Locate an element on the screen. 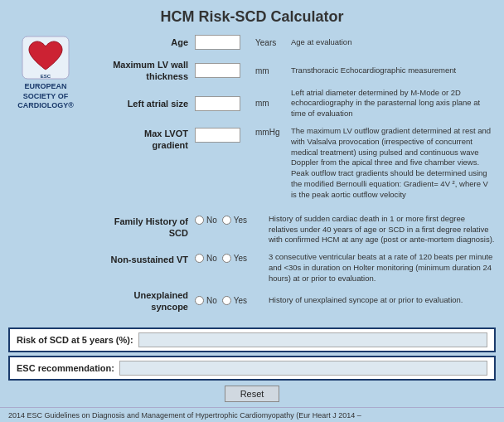 The height and width of the screenshot is (422, 504). reset-area: Reset is located at coordinates (252, 394).